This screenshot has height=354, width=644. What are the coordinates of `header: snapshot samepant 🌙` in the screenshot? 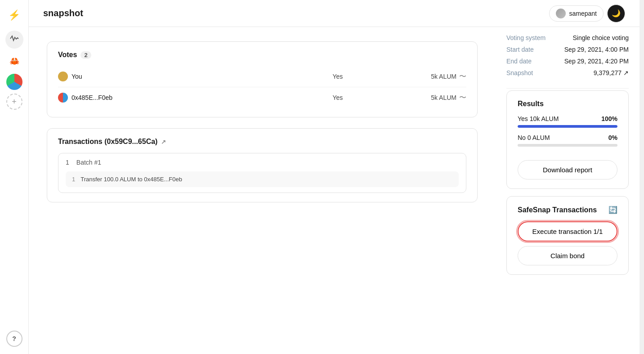 It's located at (334, 13).